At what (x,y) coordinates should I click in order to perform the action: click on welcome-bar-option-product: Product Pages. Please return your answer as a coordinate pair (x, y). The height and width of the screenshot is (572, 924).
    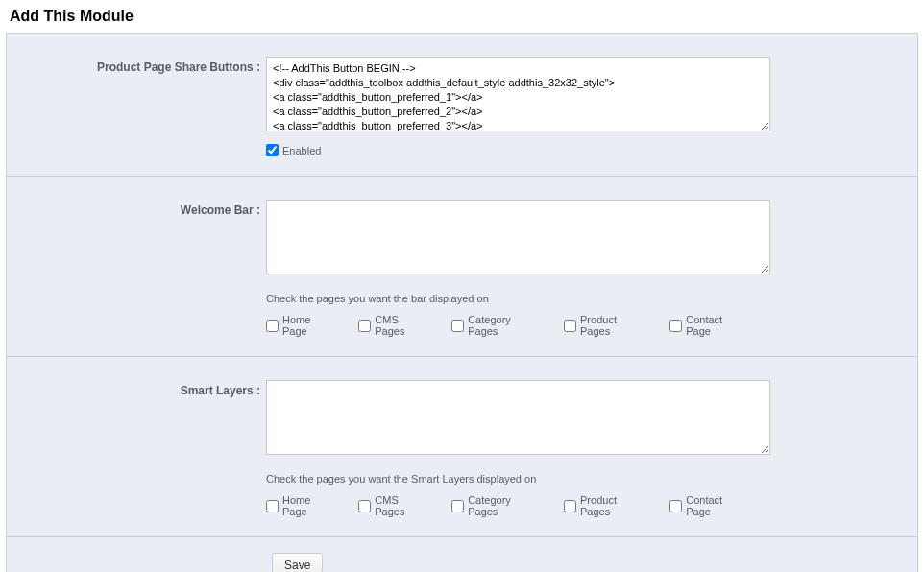
    Looking at the image, I should click on (606, 325).